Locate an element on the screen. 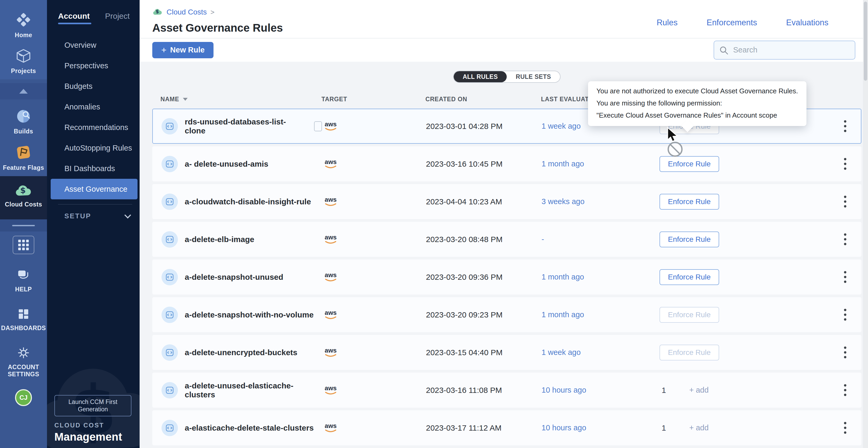  sort-desc-icon is located at coordinates (185, 99).